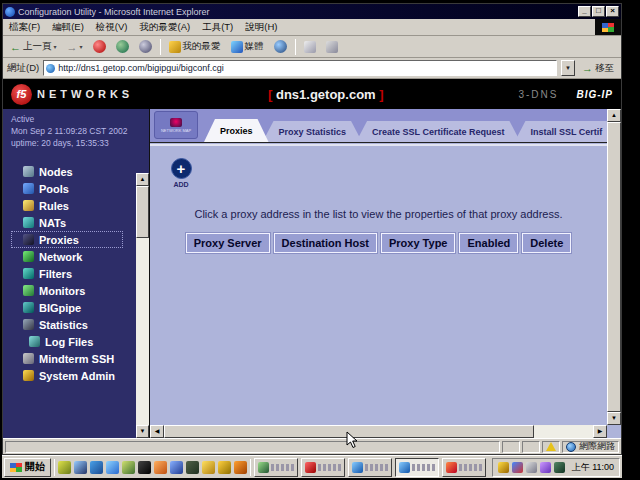  Describe the element at coordinates (614, 267) in the screenshot. I see `content-vertical-scrollbar: ▲ ▼` at that location.